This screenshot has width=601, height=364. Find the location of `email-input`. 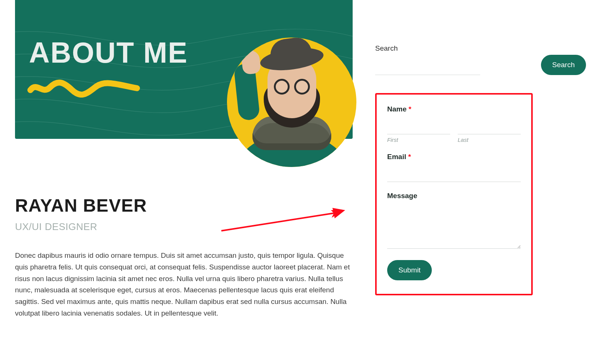

email-input is located at coordinates (454, 173).